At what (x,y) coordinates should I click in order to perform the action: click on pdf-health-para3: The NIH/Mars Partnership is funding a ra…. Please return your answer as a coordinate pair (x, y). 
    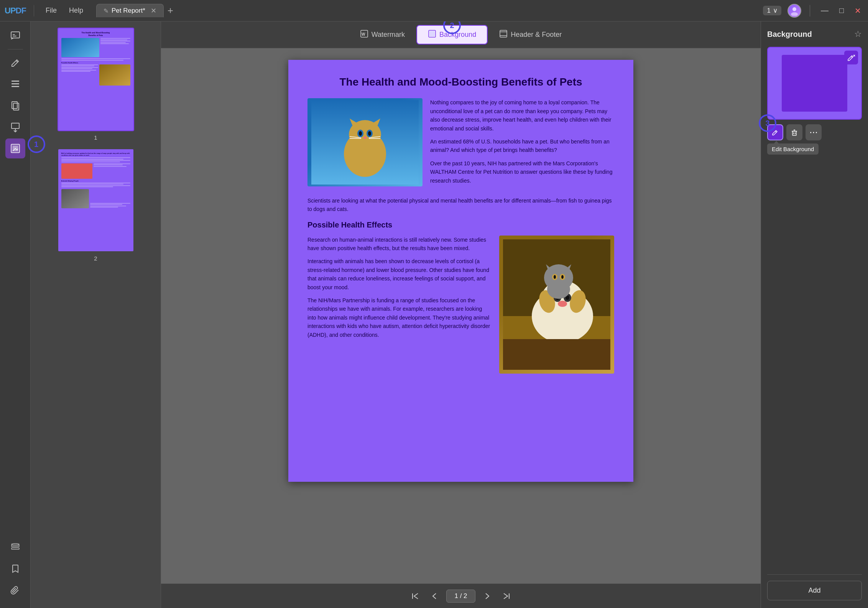
    Looking at the image, I should click on (399, 318).